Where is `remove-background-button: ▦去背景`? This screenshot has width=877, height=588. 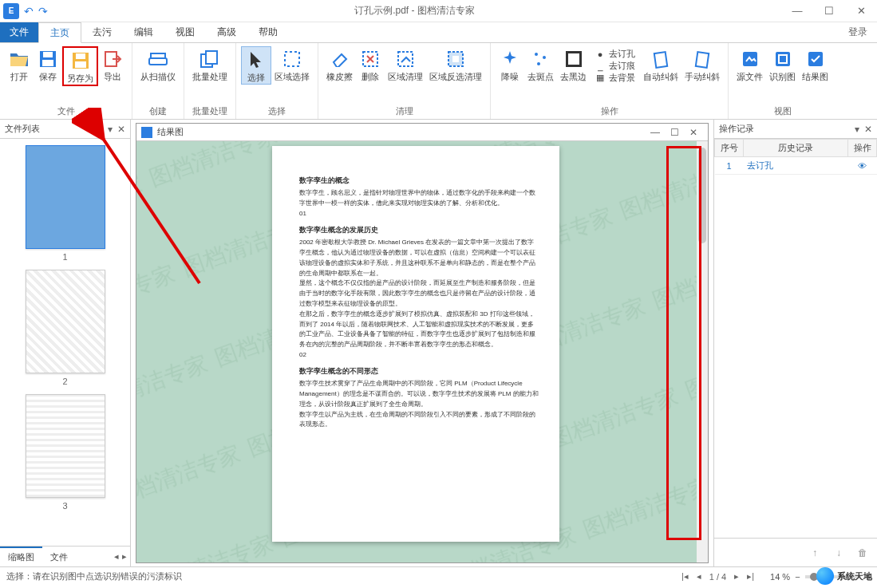 remove-background-button: ▦去背景 is located at coordinates (614, 78).